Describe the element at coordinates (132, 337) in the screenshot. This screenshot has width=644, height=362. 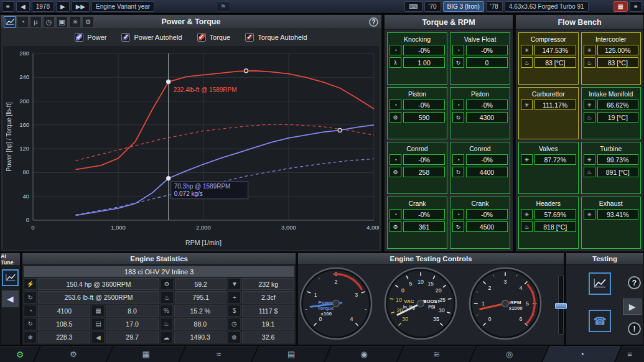
I see `stat-value: 29.7` at that location.